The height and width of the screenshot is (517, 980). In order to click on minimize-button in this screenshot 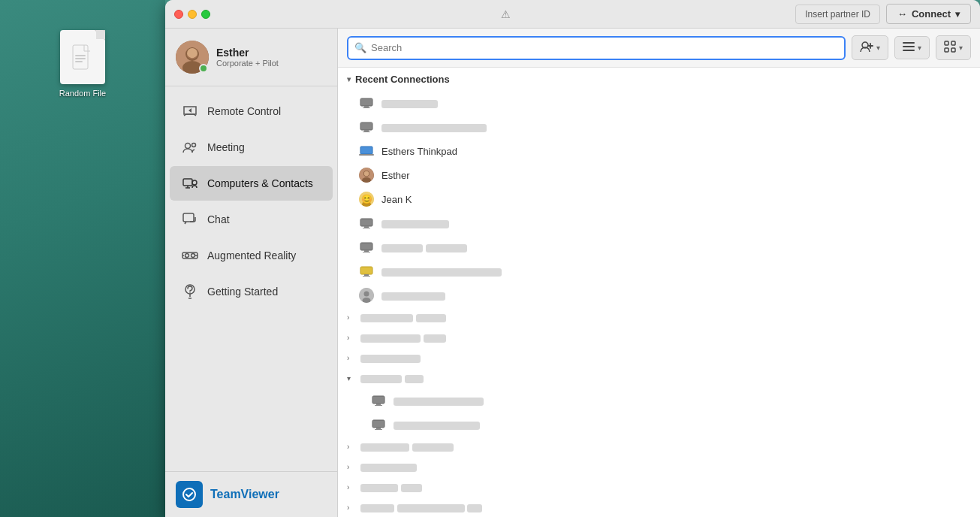, I will do `click(192, 14)`.